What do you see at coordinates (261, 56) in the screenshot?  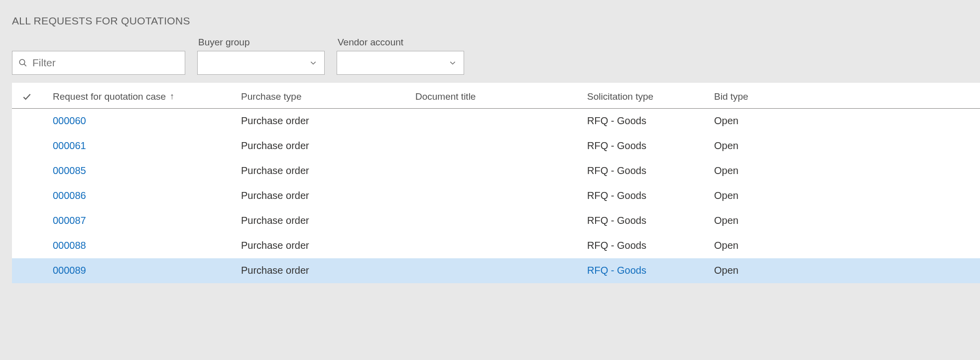 I see `buyer-group-filter: Buyer group` at bounding box center [261, 56].